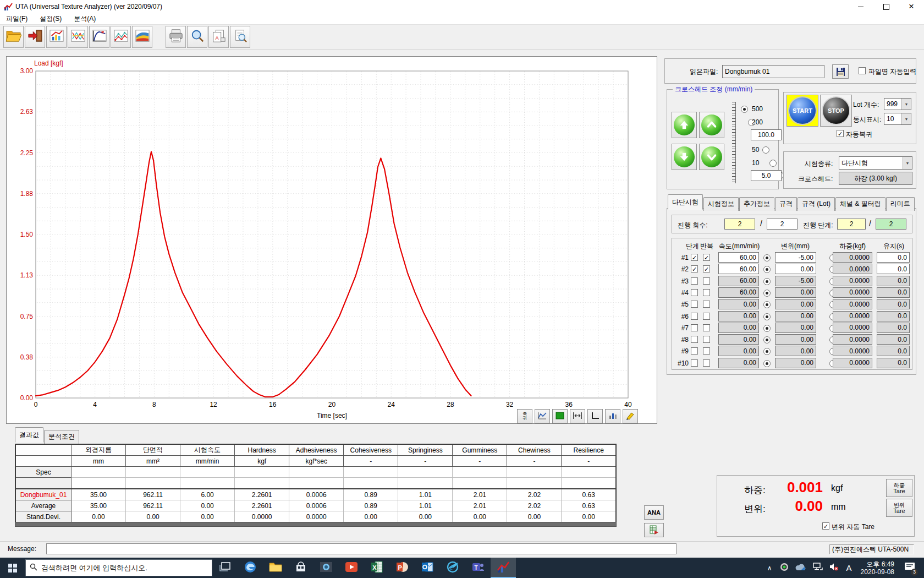 Image resolution: width=924 pixels, height=578 pixels. I want to click on taskbar-task-view, so click(225, 568).